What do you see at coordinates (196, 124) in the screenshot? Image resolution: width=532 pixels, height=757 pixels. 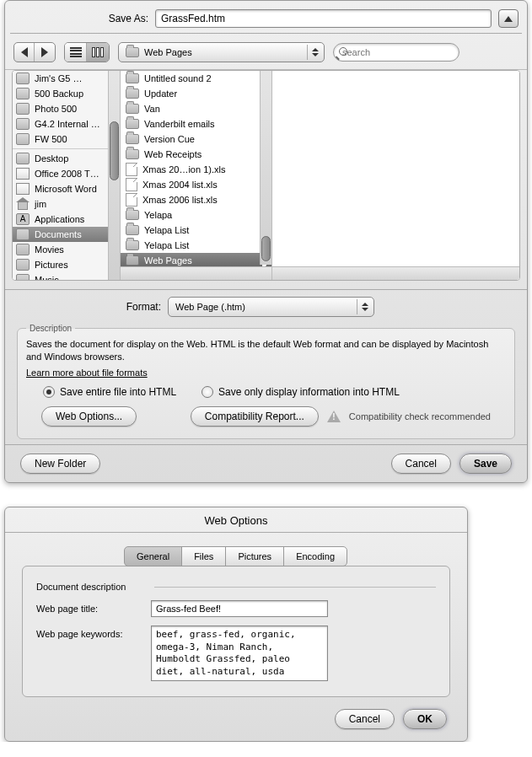 I see `file-row: Vanderbilt emails` at bounding box center [196, 124].